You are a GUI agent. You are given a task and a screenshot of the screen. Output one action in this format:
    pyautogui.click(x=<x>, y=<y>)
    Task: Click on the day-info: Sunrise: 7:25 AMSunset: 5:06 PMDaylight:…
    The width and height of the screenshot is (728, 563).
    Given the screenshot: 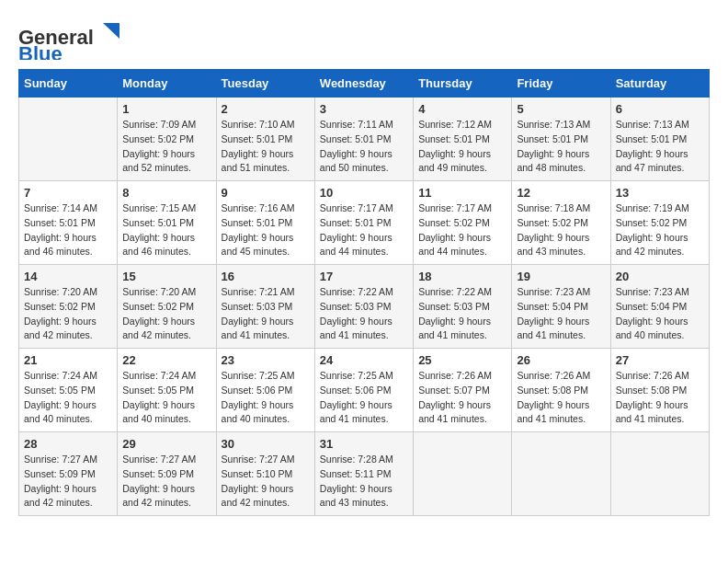 What is the action you would take?
    pyautogui.click(x=364, y=397)
    